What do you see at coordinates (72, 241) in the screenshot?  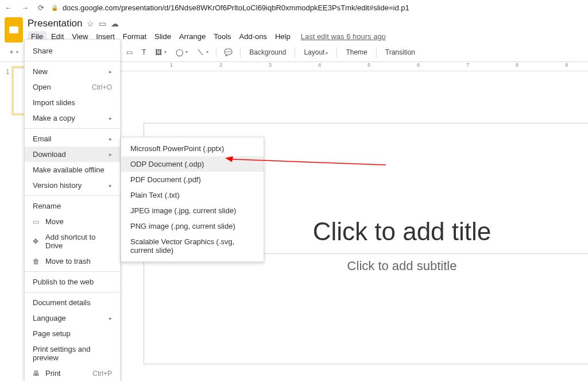 I see `file-menu-add-shortcut: ✥Add shortcut to Drive` at bounding box center [72, 241].